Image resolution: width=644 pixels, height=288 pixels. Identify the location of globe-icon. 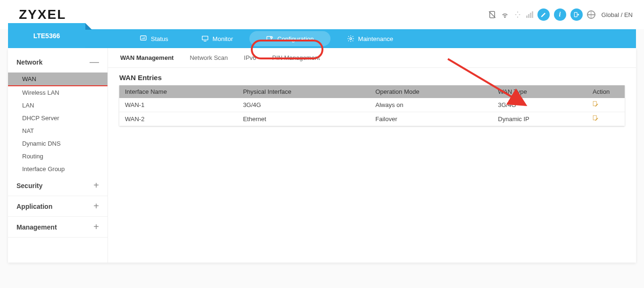
(591, 15).